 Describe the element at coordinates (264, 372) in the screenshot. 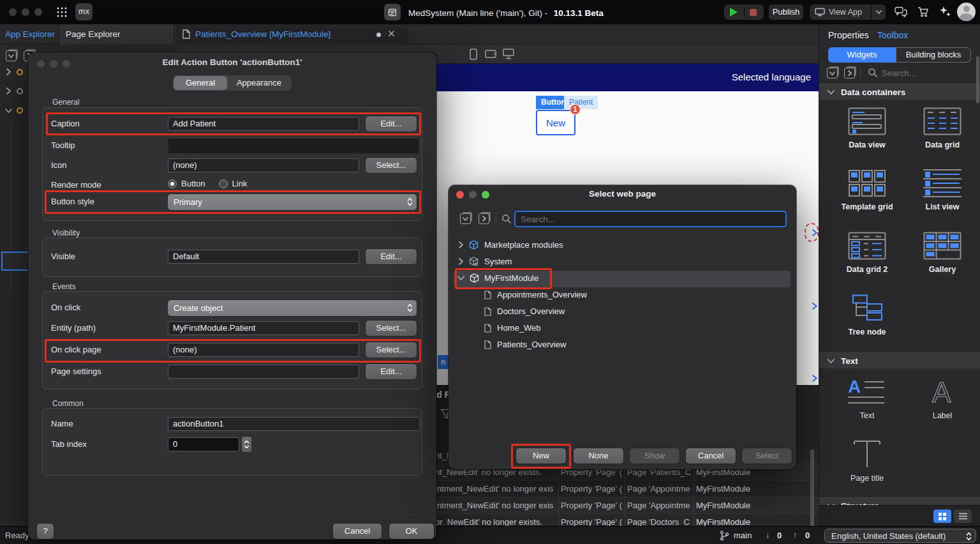

I see `page-settings-input` at that location.